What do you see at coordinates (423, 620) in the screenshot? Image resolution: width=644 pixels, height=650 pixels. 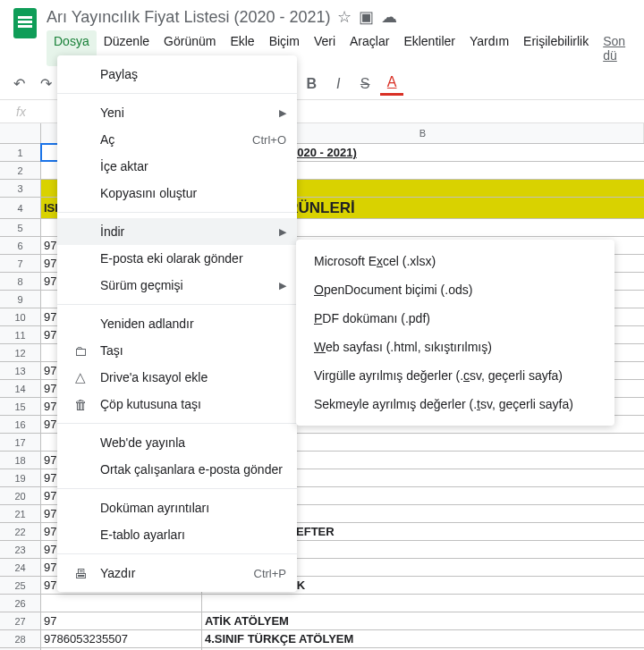 I see `cell: ATİK ATÖLYEM` at bounding box center [423, 620].